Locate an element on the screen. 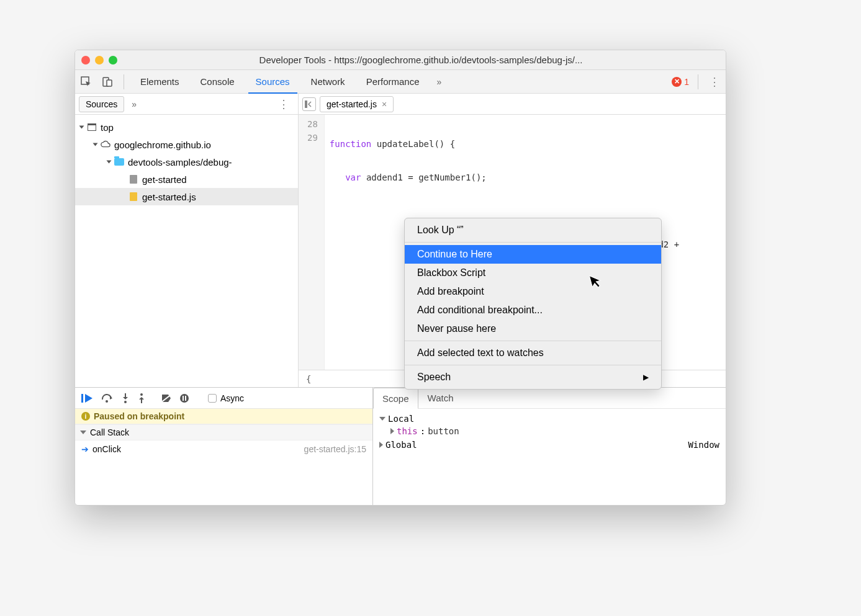 This screenshot has height=616, width=861. scope-local: Local is located at coordinates (549, 419).